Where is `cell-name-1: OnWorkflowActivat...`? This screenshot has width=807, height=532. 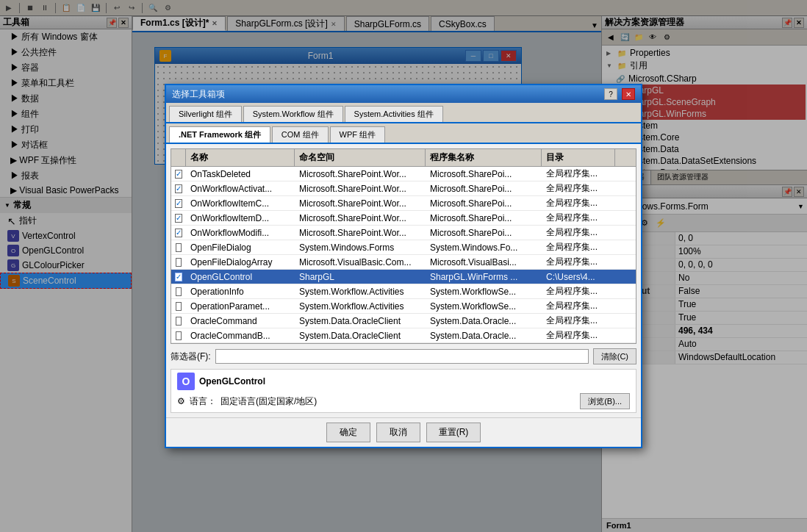 cell-name-1: OnWorkflowActivat... is located at coordinates (240, 189).